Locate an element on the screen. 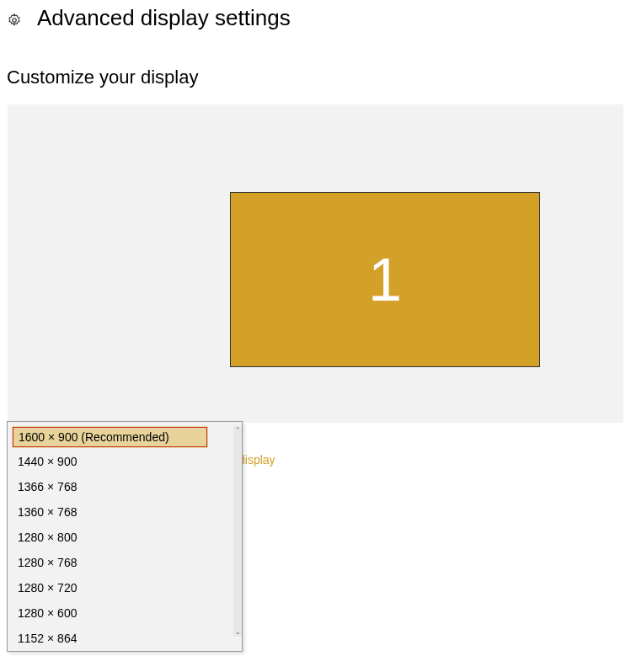 This screenshot has height=672, width=631. display-monitor-1: 1 is located at coordinates (385, 280).